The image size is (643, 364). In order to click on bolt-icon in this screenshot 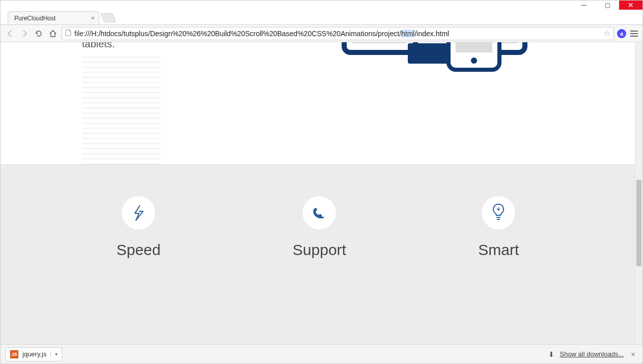, I will do `click(138, 213)`.